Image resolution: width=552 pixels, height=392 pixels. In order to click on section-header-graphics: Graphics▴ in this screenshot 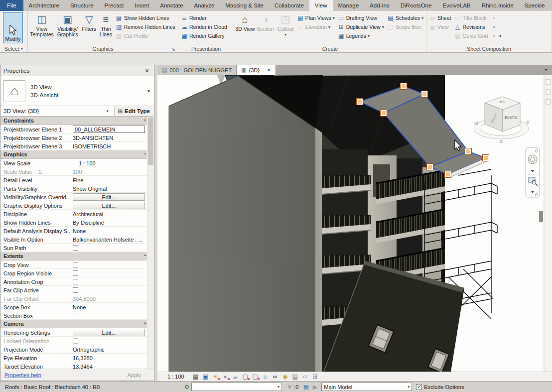, I will do `click(77, 154)`.